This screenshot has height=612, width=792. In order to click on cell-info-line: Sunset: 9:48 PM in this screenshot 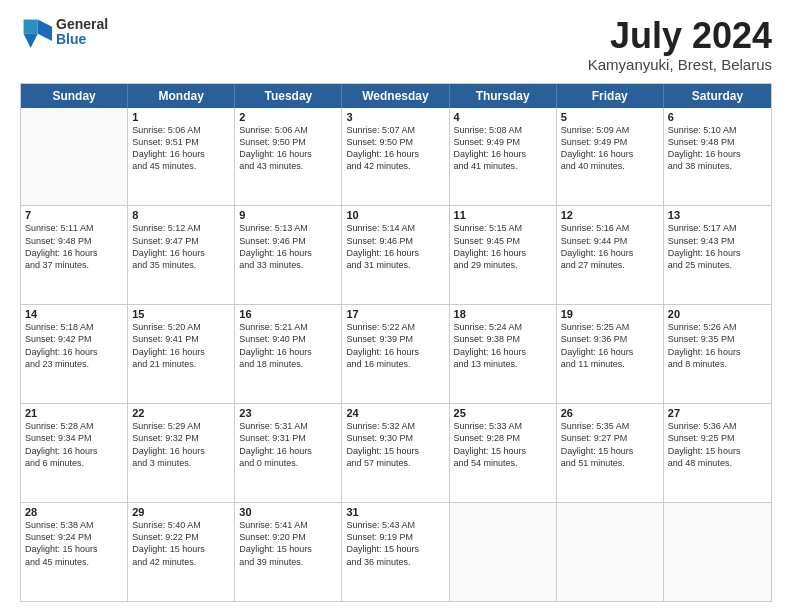, I will do `click(74, 241)`.